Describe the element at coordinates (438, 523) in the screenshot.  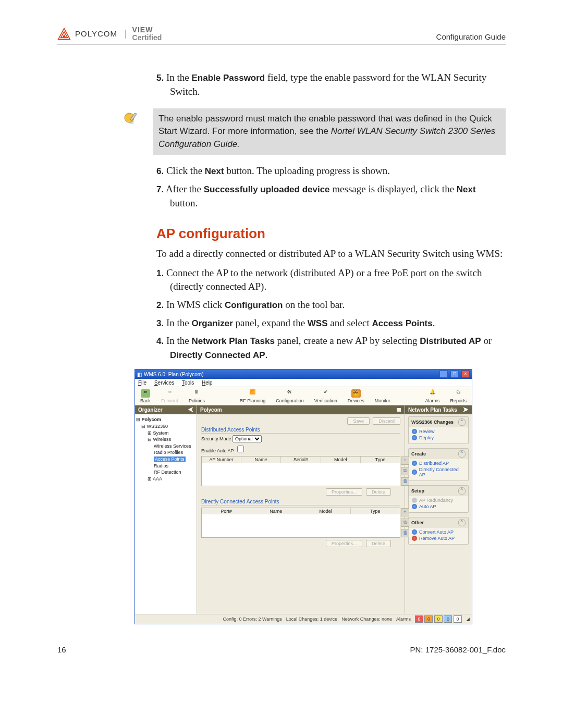
I see `task-group-header: Other⌃` at that location.